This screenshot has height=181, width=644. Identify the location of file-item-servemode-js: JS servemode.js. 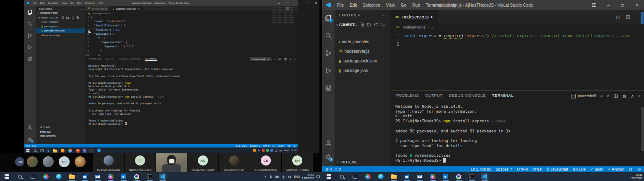
(60, 35).